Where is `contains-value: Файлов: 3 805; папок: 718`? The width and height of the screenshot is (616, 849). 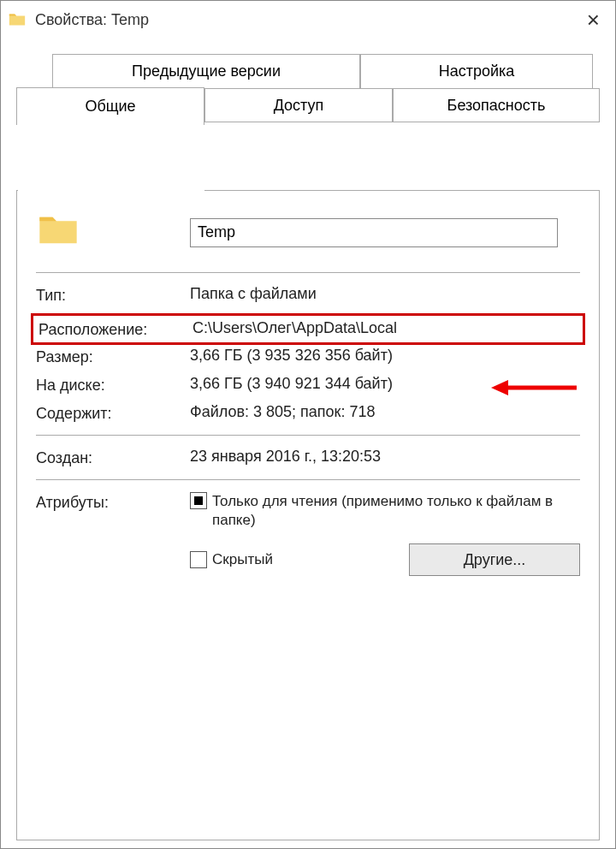
contains-value: Файлов: 3 805; папок: 718 is located at coordinates (385, 413).